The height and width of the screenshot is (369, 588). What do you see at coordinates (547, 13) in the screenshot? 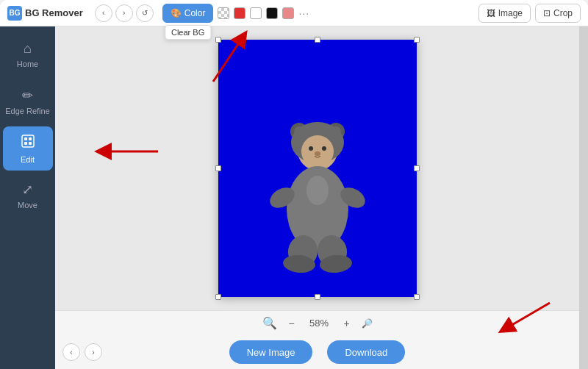
I see `crop-icon: ⊡` at bounding box center [547, 13].